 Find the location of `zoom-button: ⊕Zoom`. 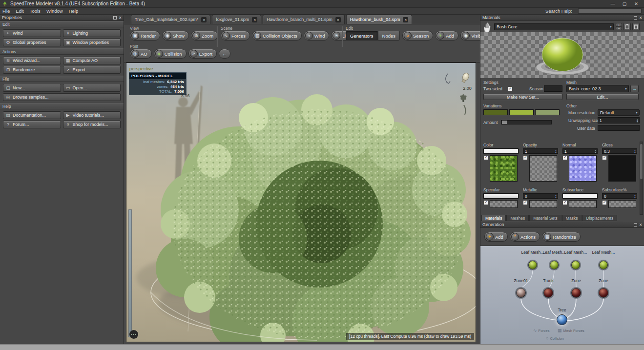

zoom-button: ⊕Zoom is located at coordinates (204, 36).